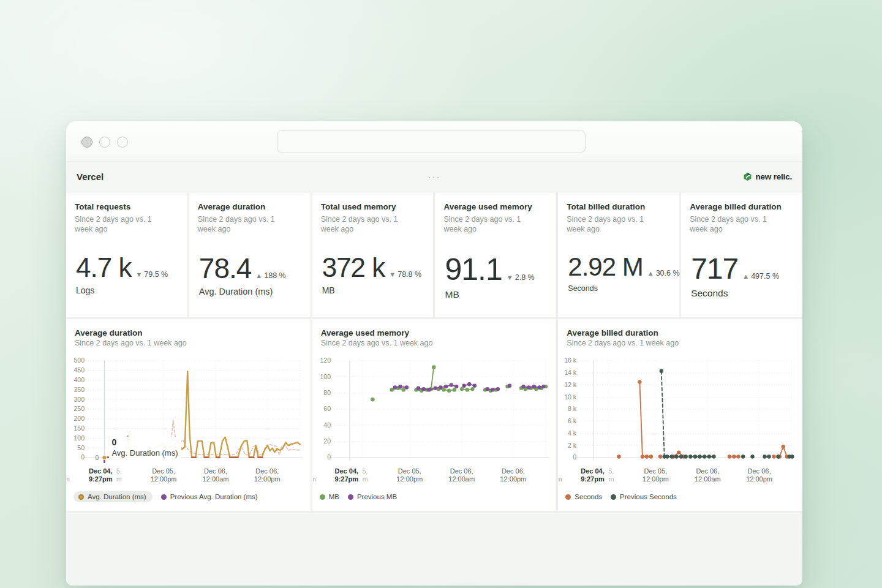  Describe the element at coordinates (496, 255) in the screenshot. I see `stat-card-average-used-memory: Average used memorySince 2 days ago vs. …` at that location.